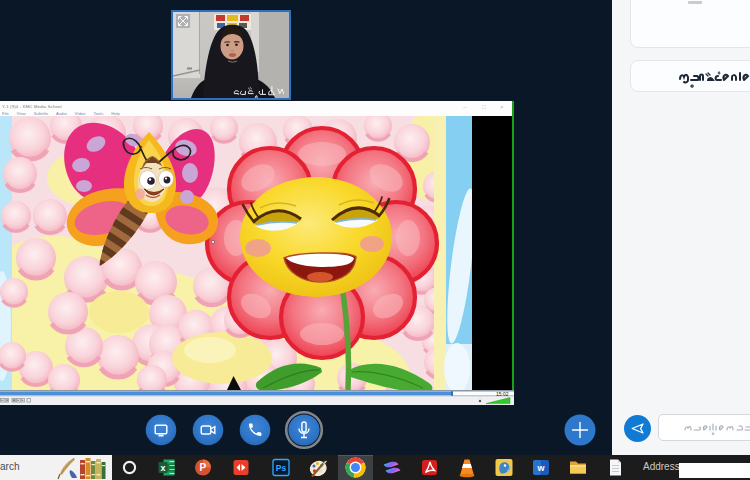 The width and height of the screenshot is (750, 480). What do you see at coordinates (162, 468) in the screenshot?
I see `svg-text: x` at bounding box center [162, 468].